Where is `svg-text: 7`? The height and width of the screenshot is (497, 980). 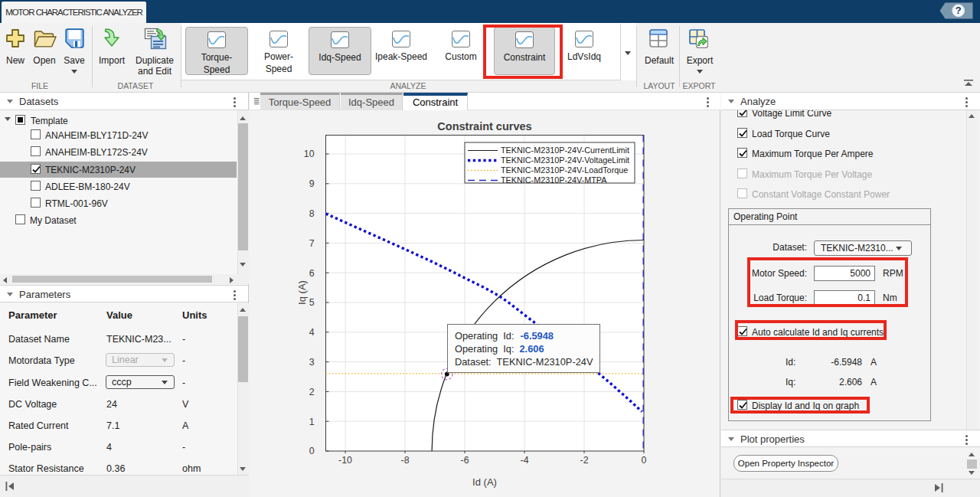
svg-text: 7 is located at coordinates (312, 244).